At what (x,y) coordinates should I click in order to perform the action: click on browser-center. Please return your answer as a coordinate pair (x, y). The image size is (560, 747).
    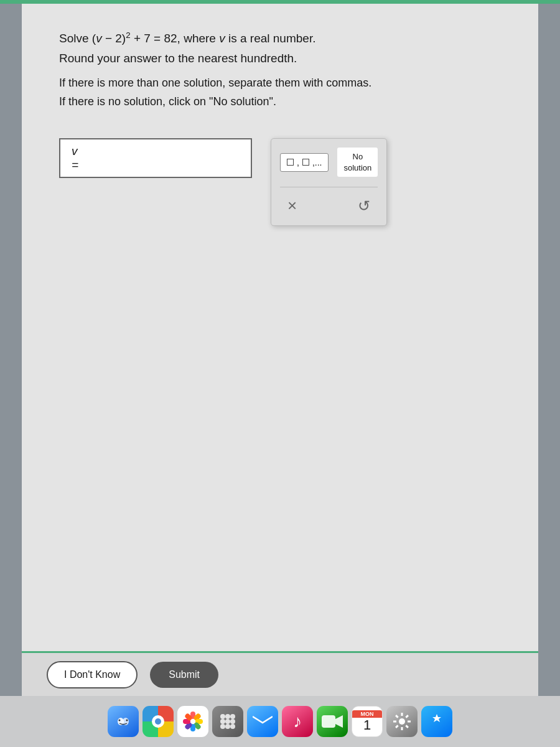
    Looking at the image, I should click on (158, 721).